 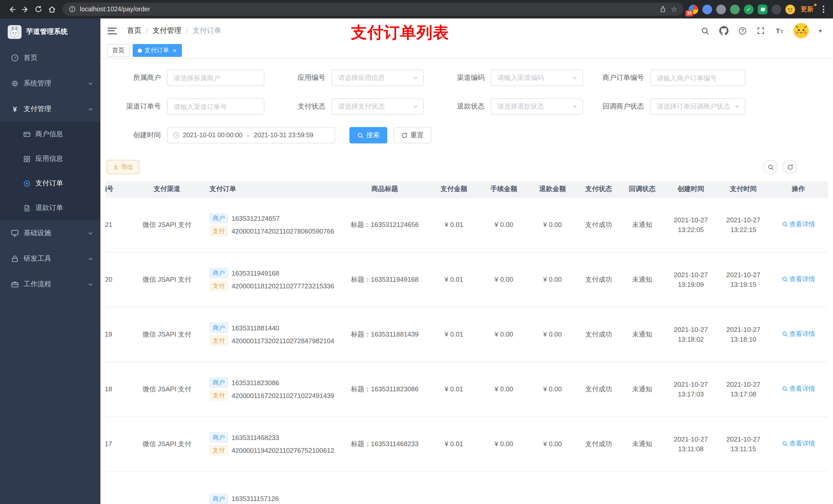 I want to click on chevron-down-icon, so click(x=415, y=78).